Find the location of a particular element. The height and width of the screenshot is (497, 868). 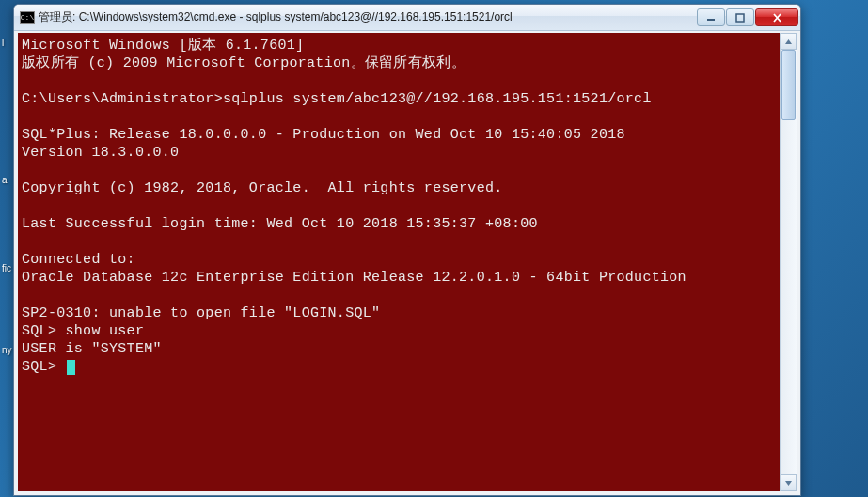

desktop-icon-fragment: l is located at coordinates (8, 43).